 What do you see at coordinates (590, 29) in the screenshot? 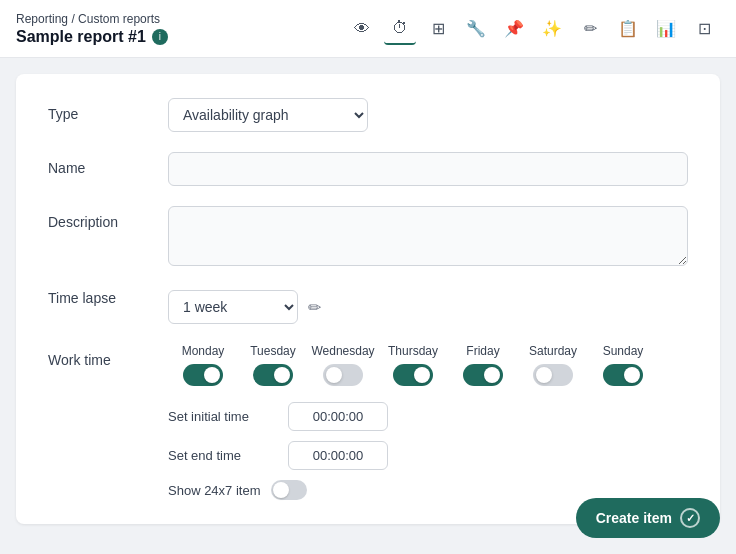
I see `edit-toolbar-btn: ✏` at bounding box center [590, 29].